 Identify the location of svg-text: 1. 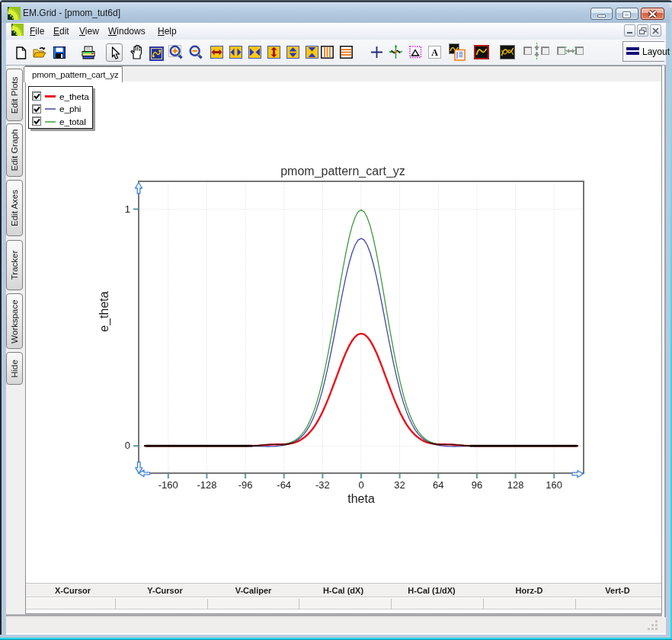
(128, 209).